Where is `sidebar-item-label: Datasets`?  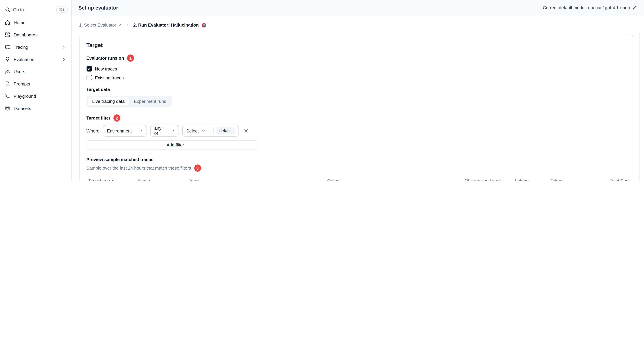
sidebar-item-label: Datasets is located at coordinates (22, 108).